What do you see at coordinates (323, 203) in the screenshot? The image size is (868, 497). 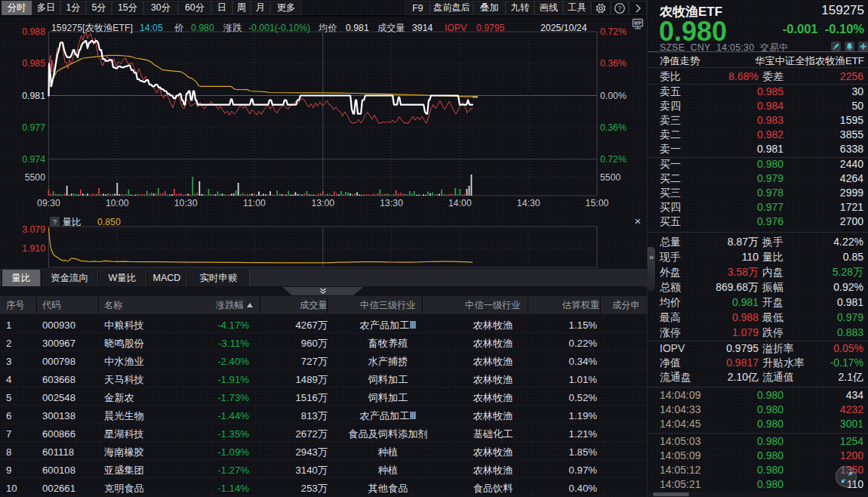 I see `svg-text: 13:00` at bounding box center [323, 203].